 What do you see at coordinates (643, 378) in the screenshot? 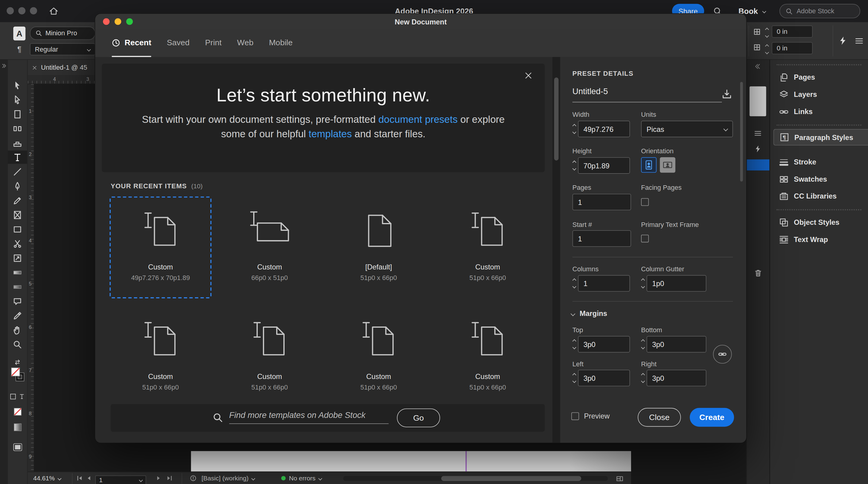
I see `margin-right-stepper` at bounding box center [643, 378].